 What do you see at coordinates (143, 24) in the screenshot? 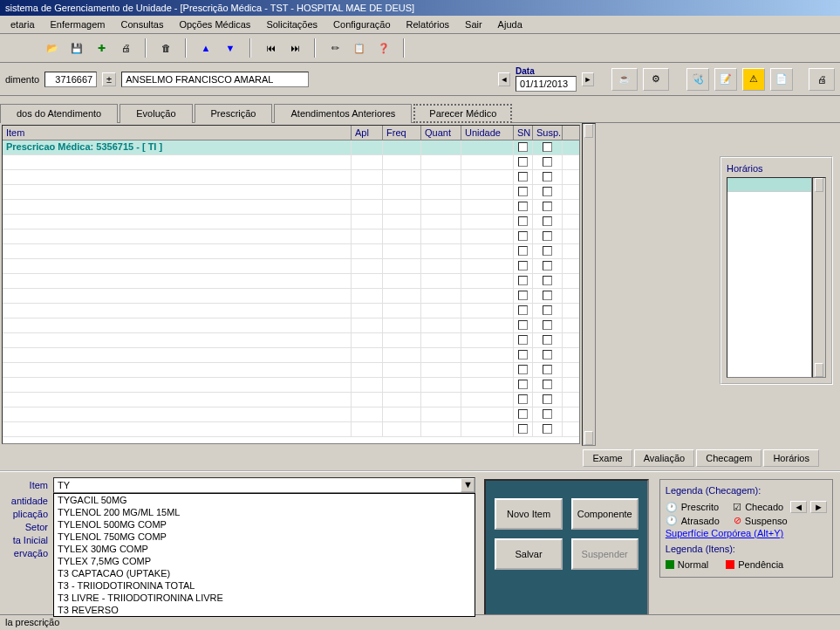
I see `menu-consultas: Consultas` at bounding box center [143, 24].